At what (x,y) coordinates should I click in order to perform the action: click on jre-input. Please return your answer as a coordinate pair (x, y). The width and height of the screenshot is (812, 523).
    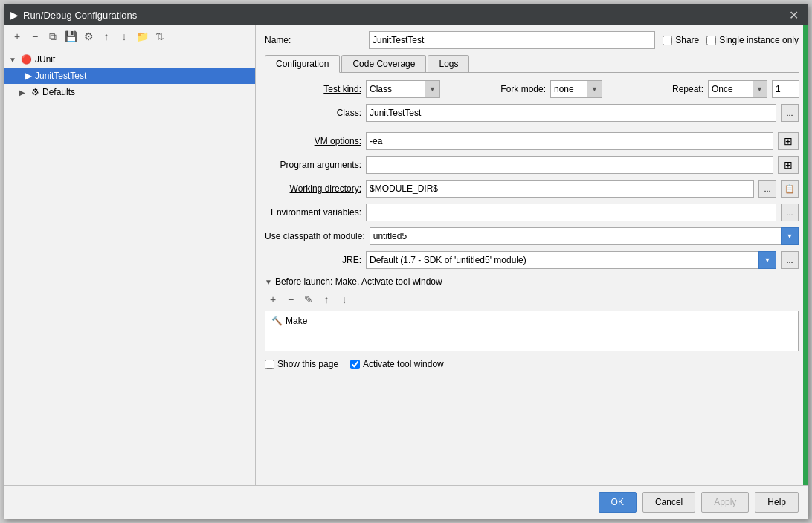
    Looking at the image, I should click on (562, 260).